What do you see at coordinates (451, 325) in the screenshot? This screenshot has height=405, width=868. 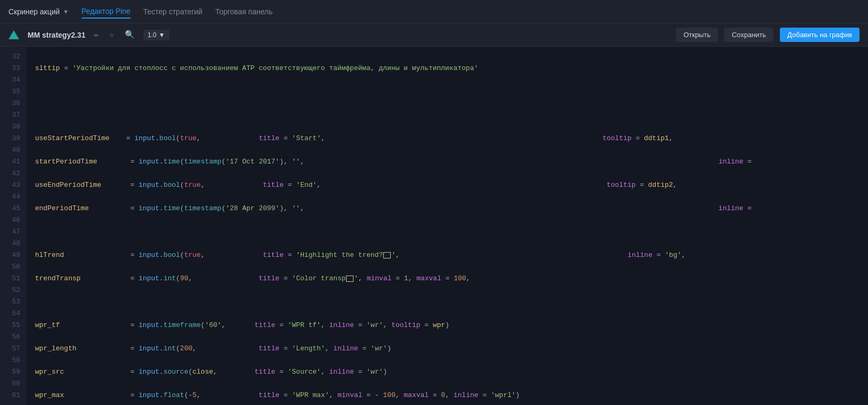 I see `line-43: wpr_tf = input.timeframe('60', title = '…` at bounding box center [451, 325].